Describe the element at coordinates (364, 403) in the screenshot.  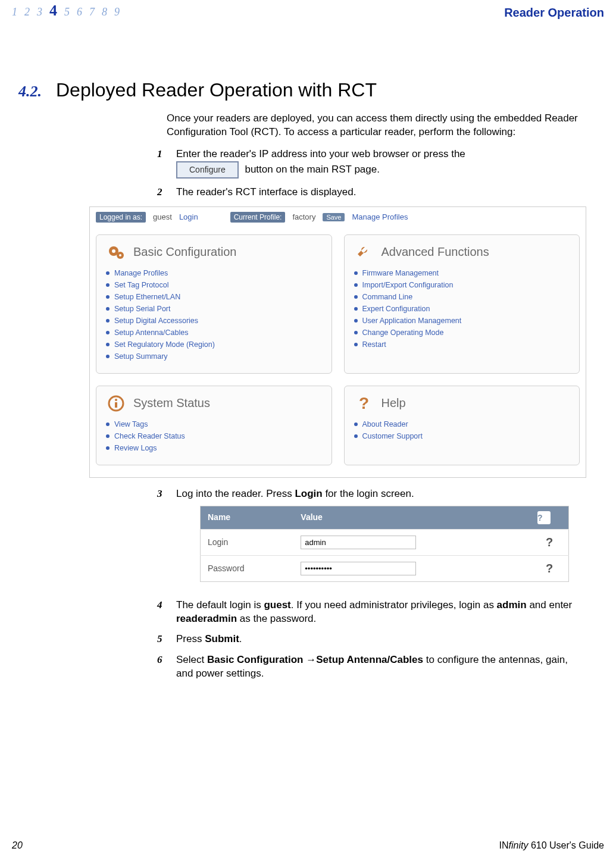
I see `question-icon: ?` at that location.